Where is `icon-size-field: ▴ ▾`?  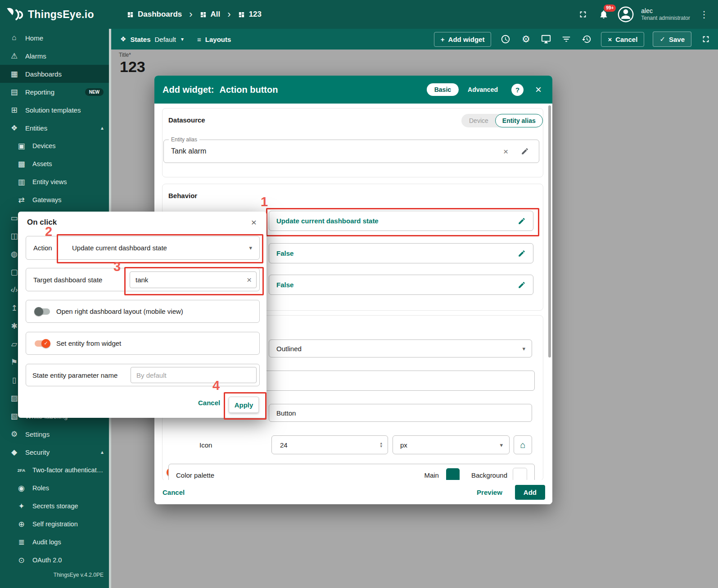 icon-size-field: ▴ ▾ is located at coordinates (330, 445).